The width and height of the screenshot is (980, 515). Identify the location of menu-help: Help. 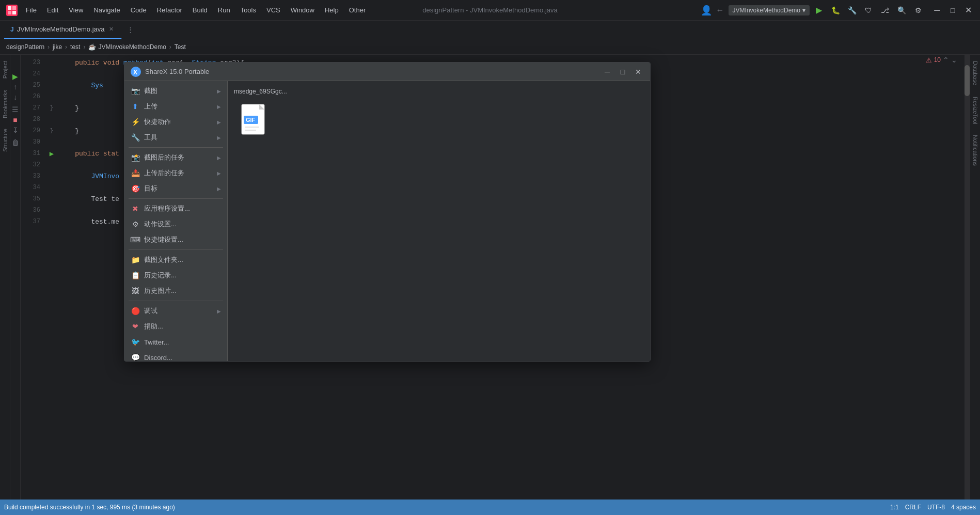
(331, 10).